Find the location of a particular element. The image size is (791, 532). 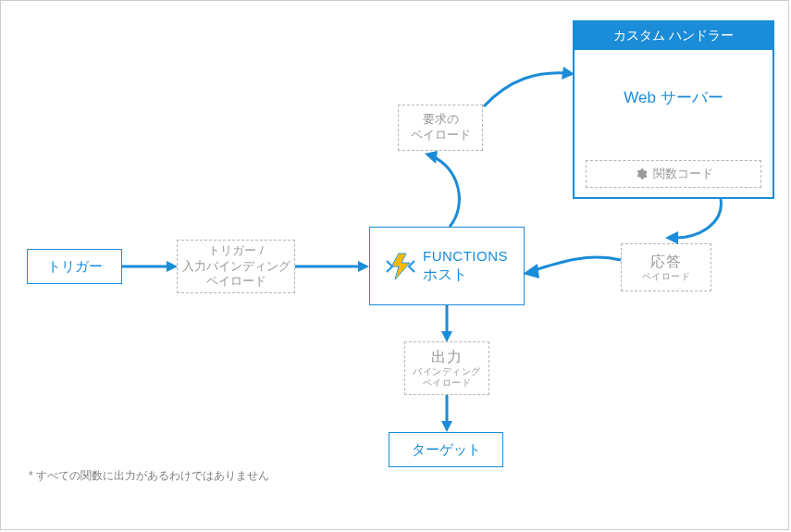

response-label-big: 応答 is located at coordinates (666, 262).